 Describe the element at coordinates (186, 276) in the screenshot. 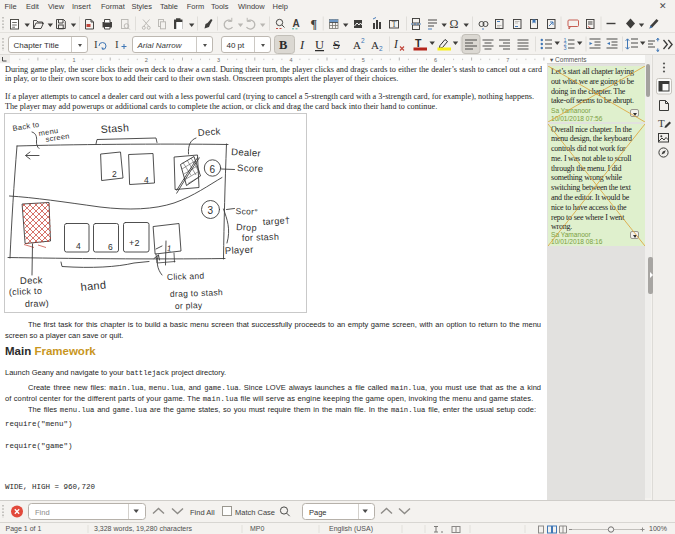

I see `svg-text: Click and` at that location.